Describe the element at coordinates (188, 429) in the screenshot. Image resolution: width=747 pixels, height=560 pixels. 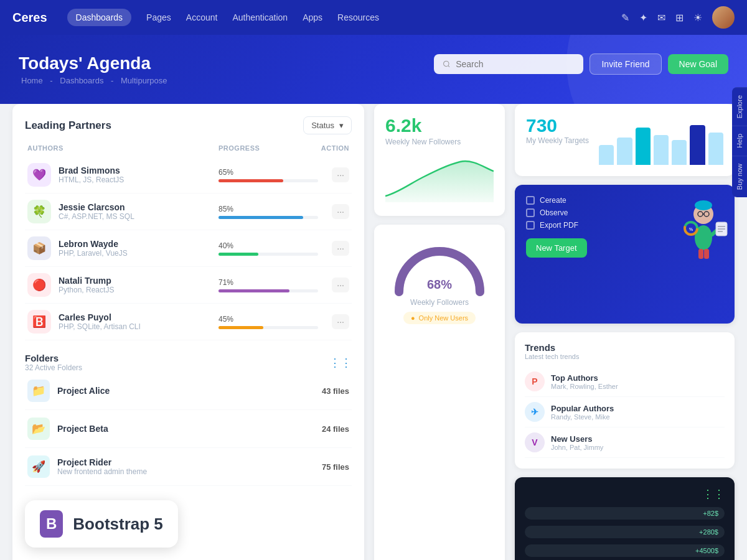
I see `list-item: 📂 Project Beta 24 files` at that location.